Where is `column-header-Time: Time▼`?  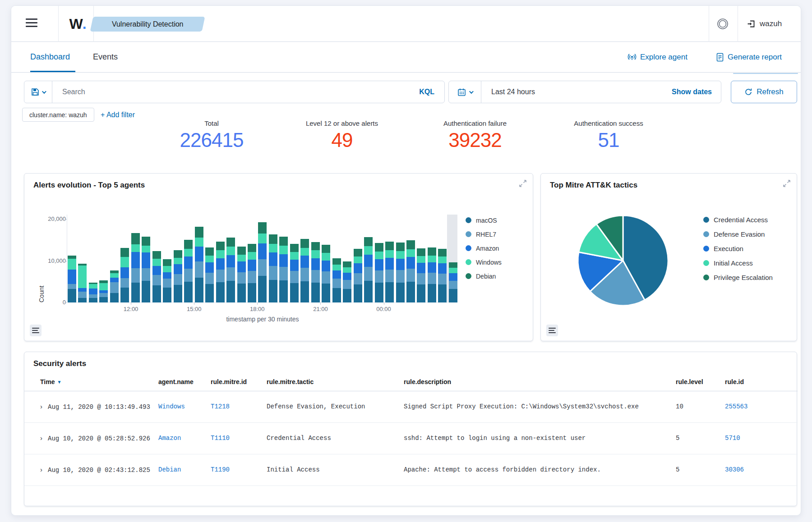
column-header-Time: Time▼ is located at coordinates (91, 382).